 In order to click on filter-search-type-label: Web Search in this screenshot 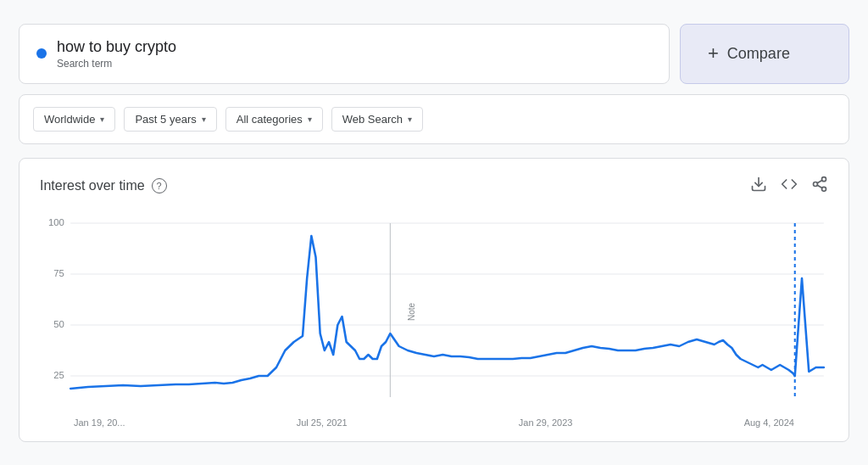, I will do `click(373, 119)`.